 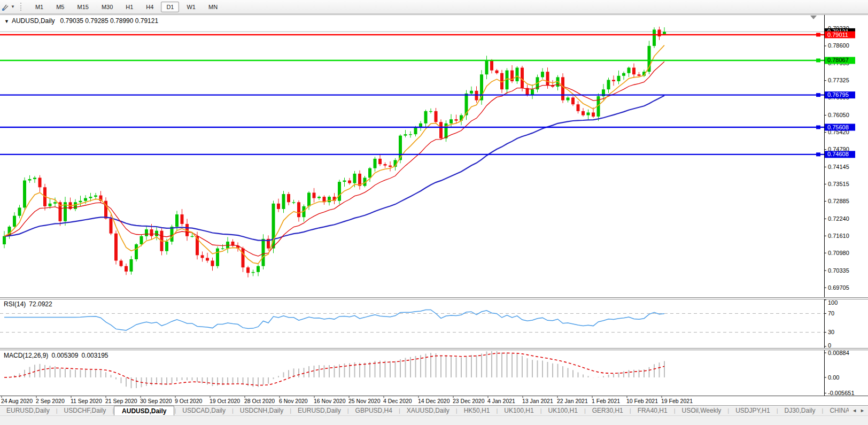 I want to click on chart-tab-china300-h1: CHINA300,H1, so click(x=836, y=411).